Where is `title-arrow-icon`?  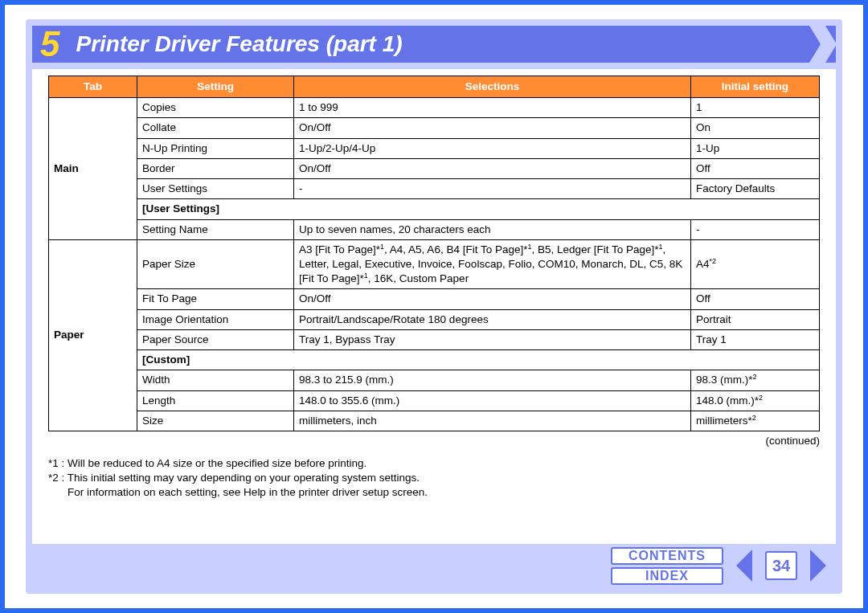 title-arrow-icon is located at coordinates (823, 44).